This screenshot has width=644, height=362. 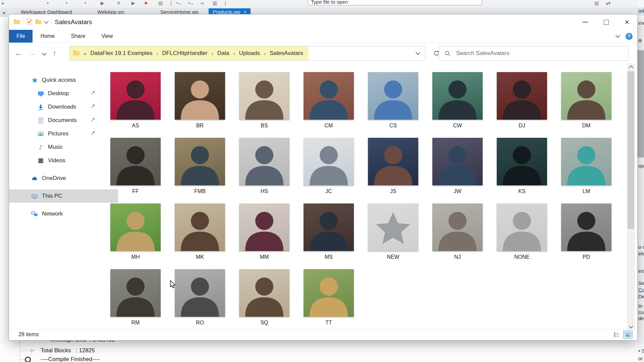 I want to click on file-item-jw: JW, so click(x=458, y=166).